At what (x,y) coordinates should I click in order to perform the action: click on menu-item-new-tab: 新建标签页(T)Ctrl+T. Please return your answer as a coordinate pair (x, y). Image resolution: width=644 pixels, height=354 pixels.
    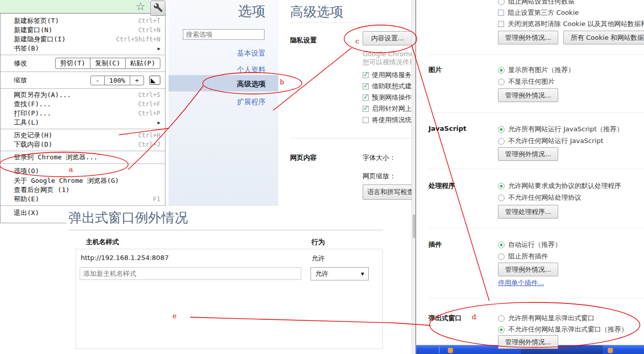
    Looking at the image, I should click on (83, 21).